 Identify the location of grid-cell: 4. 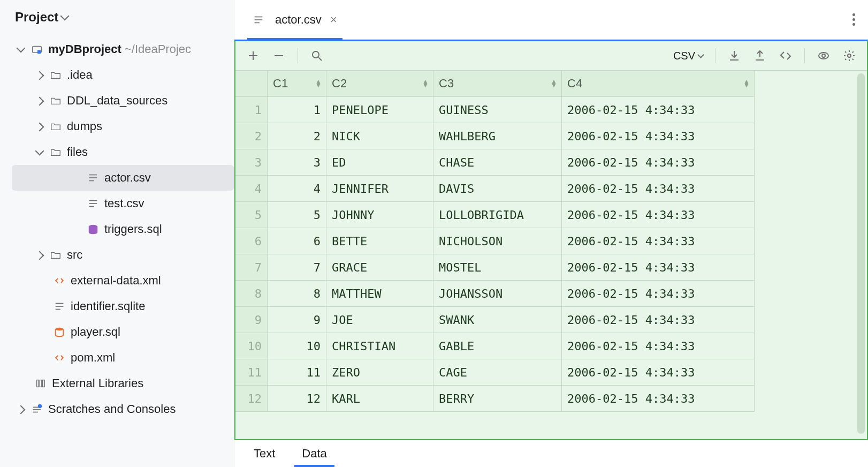
(297, 189).